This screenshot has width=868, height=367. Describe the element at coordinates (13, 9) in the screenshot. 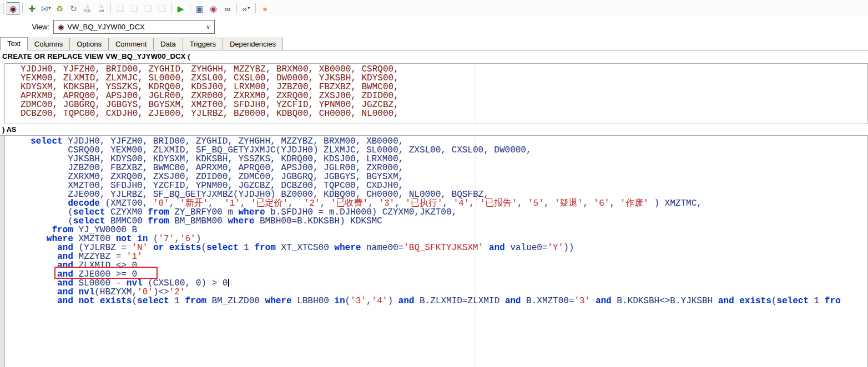

I see `view-object-icon: ◉` at that location.